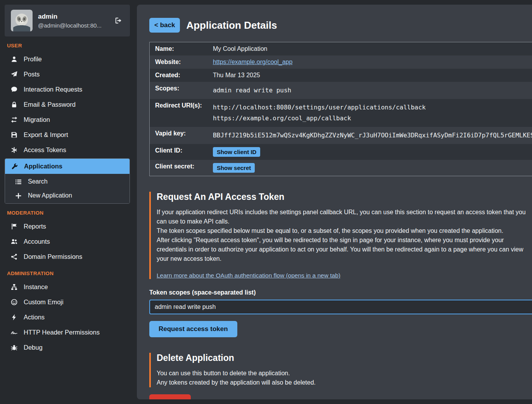 This screenshot has height=404, width=532. I want to click on sidebar-item-migration: Migration, so click(67, 120).